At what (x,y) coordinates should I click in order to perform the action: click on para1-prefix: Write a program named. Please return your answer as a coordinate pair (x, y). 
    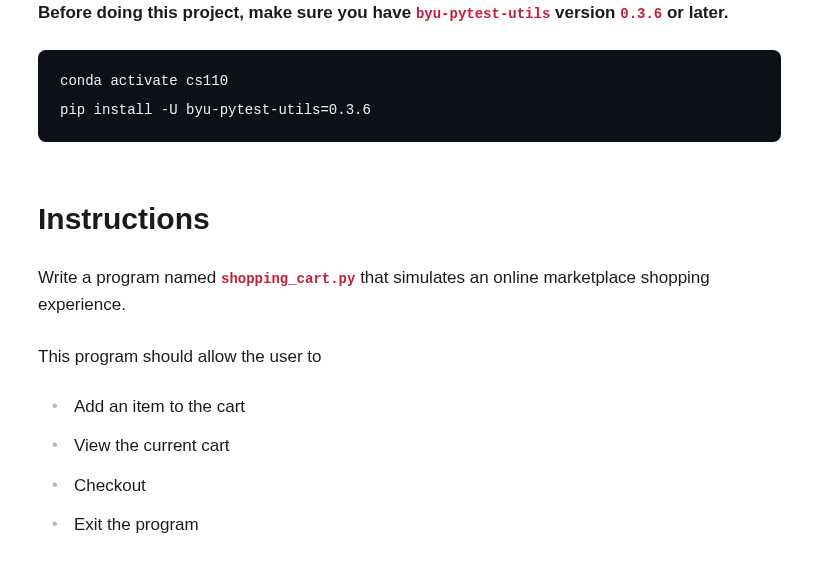
    Looking at the image, I should click on (130, 278).